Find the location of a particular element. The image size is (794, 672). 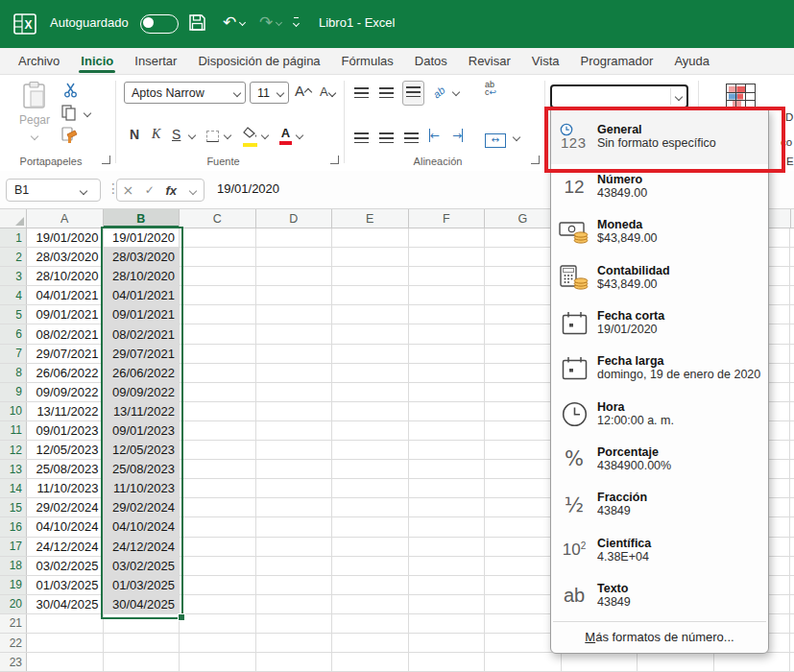

row-header: 15 is located at coordinates (13, 507).